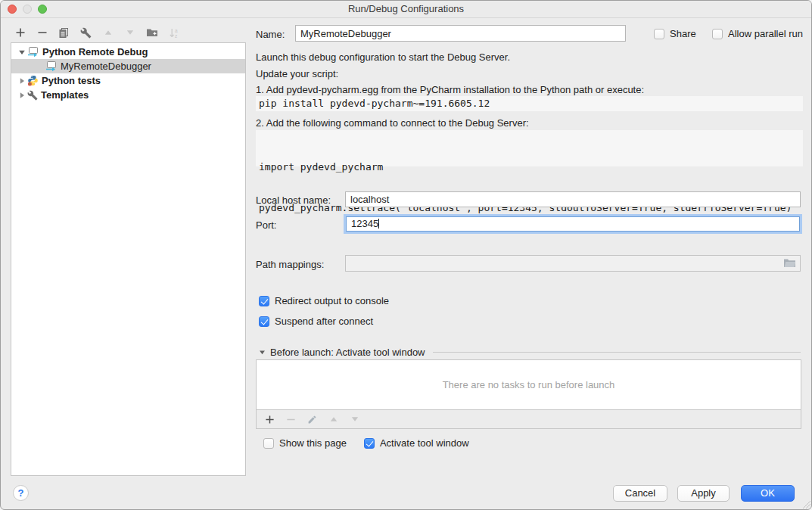 This screenshot has height=510, width=812. Describe the element at coordinates (71, 80) in the screenshot. I see `tree-item-label: Python tests` at that location.